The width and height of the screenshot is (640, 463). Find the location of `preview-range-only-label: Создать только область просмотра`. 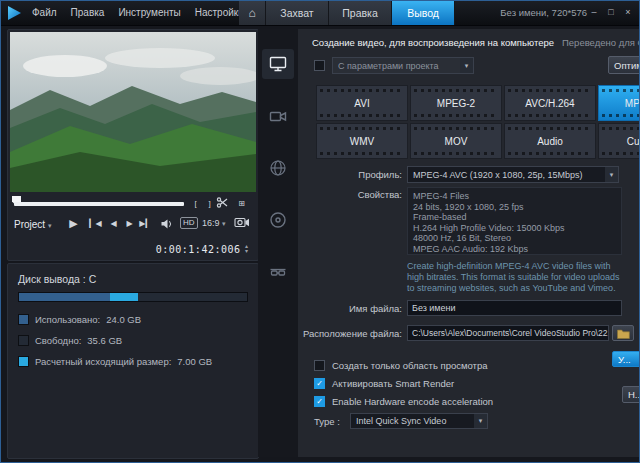

preview-range-only-label: Создать только область просмотра is located at coordinates (410, 366).